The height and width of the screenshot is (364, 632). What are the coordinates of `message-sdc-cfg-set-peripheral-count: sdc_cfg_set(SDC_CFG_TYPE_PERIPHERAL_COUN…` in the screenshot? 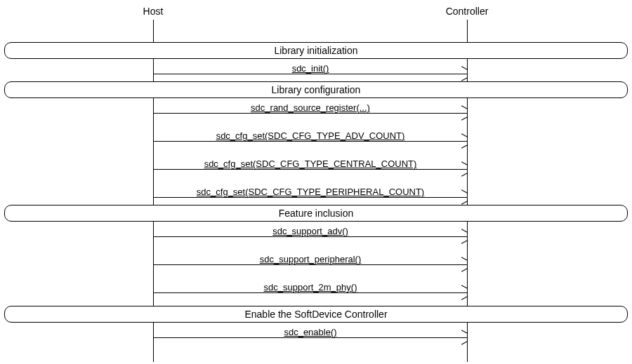 It's located at (310, 192).